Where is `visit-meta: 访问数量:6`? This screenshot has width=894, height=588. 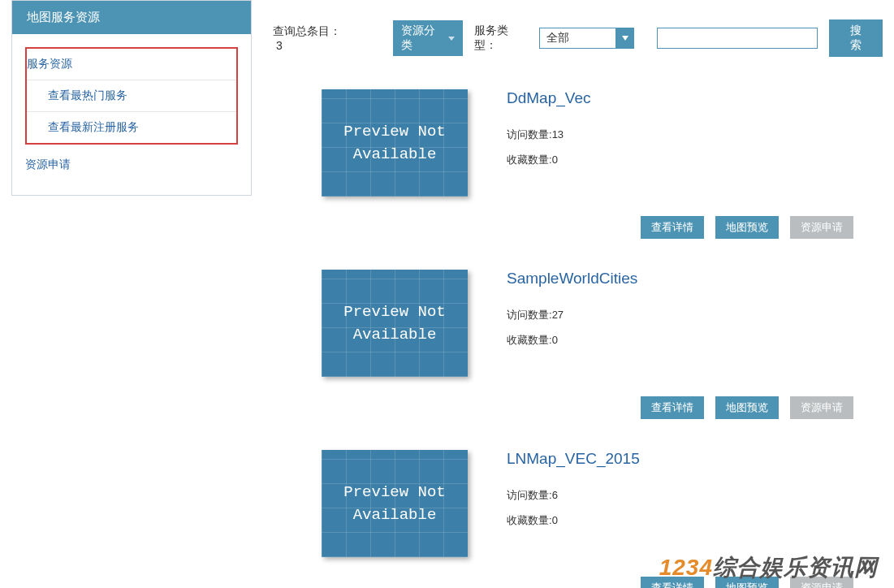
visit-meta: 访问数量:6 is located at coordinates (695, 495).